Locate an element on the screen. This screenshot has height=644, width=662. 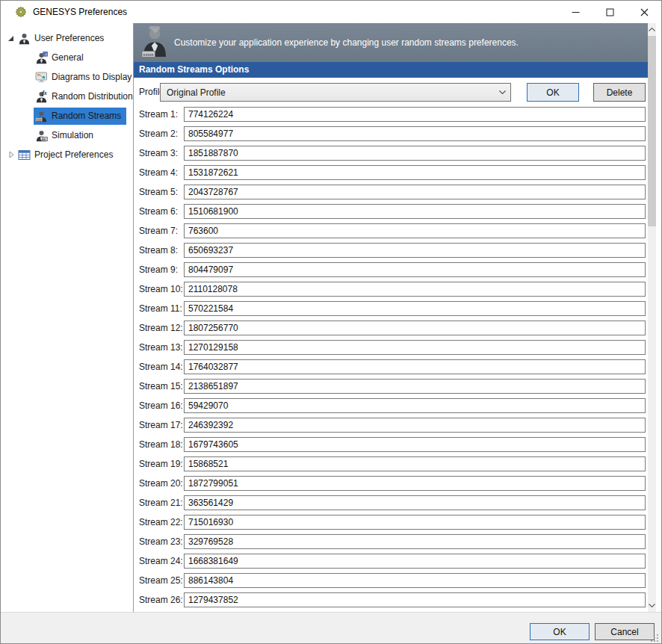
scrollbar-thumb is located at coordinates (652, 131).